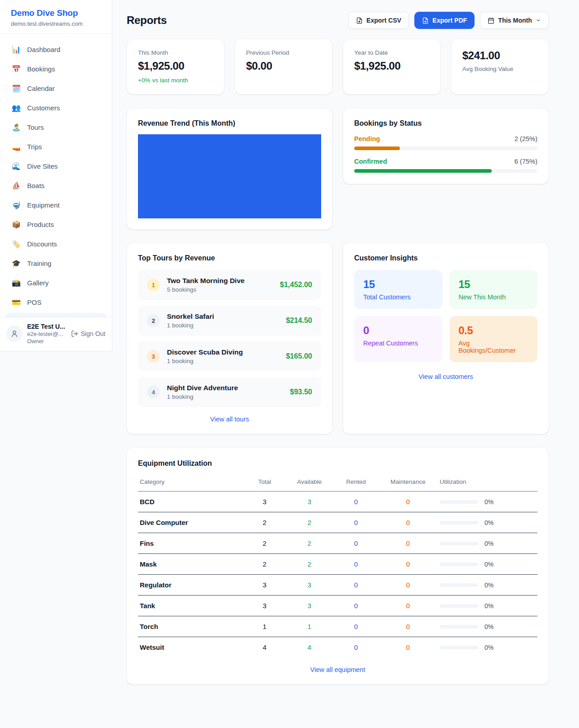  I want to click on sidebar-item-tours: 🏝️Tours, so click(56, 128).